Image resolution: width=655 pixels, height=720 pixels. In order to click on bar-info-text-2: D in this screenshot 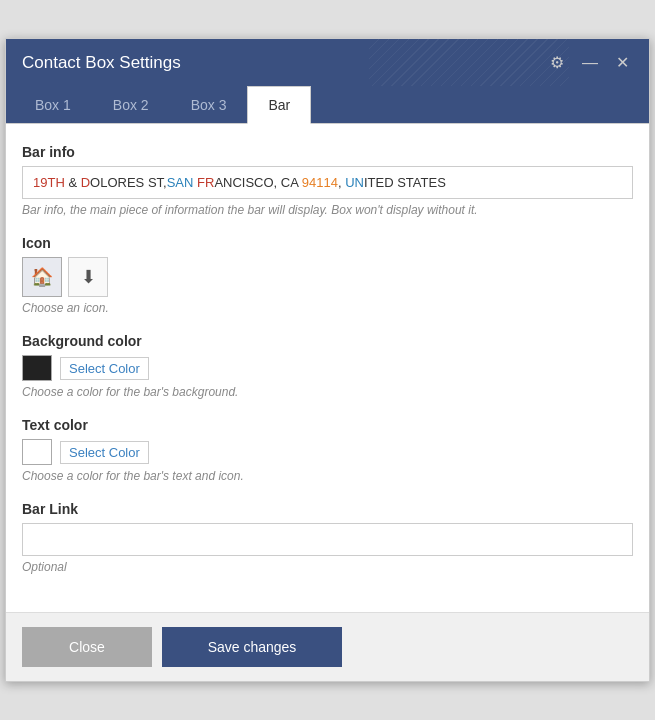, I will do `click(86, 182)`.